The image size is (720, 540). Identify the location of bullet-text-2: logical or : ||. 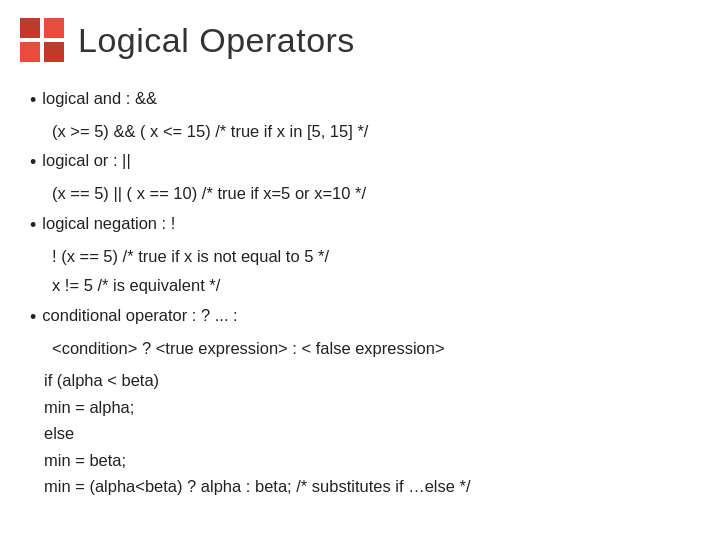
(366, 161).